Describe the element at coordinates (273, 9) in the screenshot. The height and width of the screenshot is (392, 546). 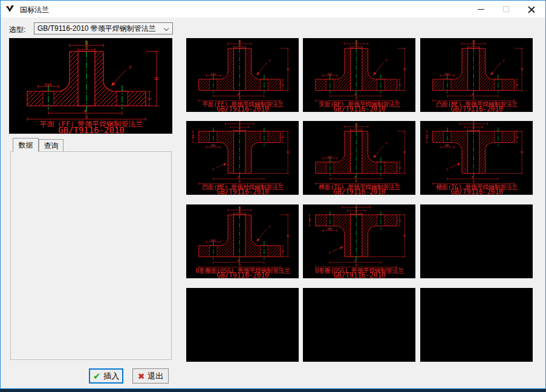
I see `title-bar: 国标法兰` at that location.